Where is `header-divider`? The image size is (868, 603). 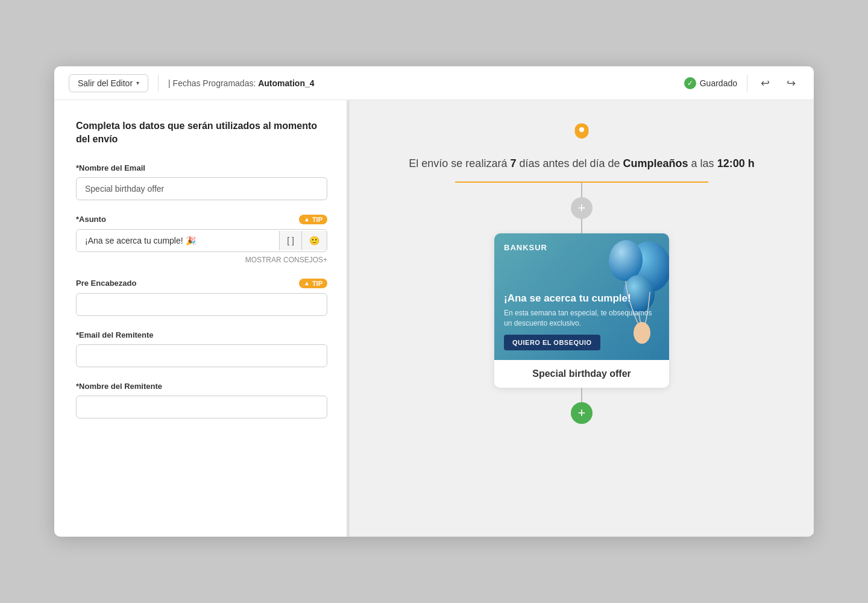 header-divider is located at coordinates (158, 83).